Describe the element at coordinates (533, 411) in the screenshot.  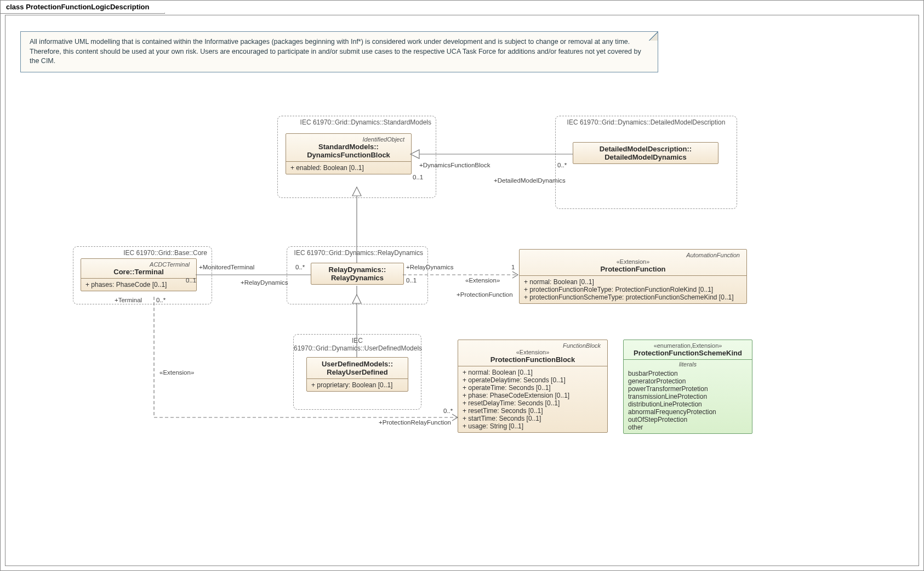
I see `pfb-attr-5: + resetTime: Seconds [0..1]` at that location.